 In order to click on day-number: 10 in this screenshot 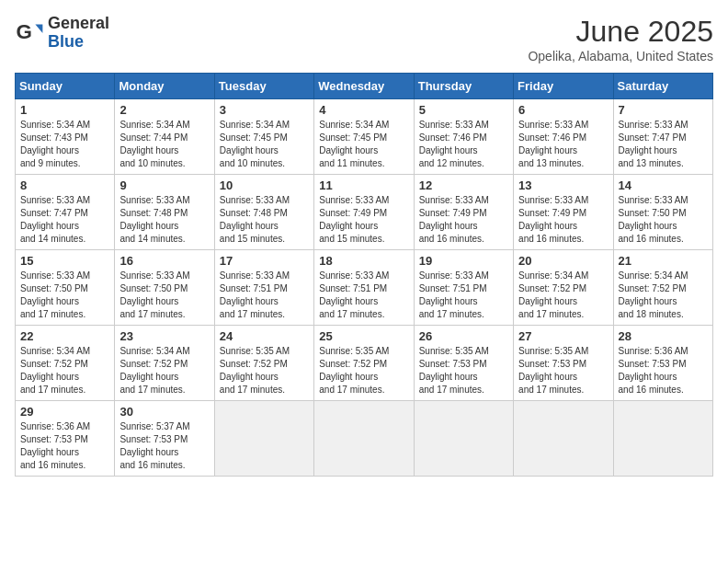, I will do `click(265, 186)`.